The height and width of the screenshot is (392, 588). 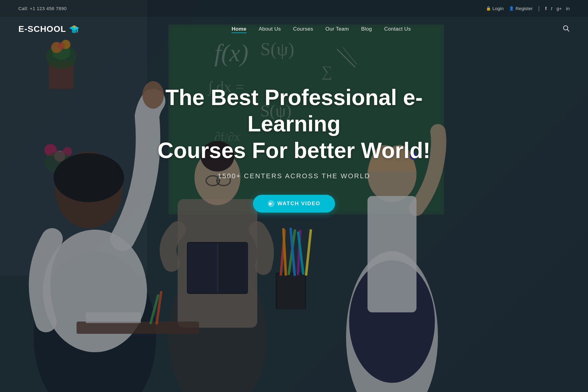 What do you see at coordinates (294, 29) in the screenshot?
I see `navbar: E-SCHOOL Home About Us Courses Our Team …` at bounding box center [294, 29].